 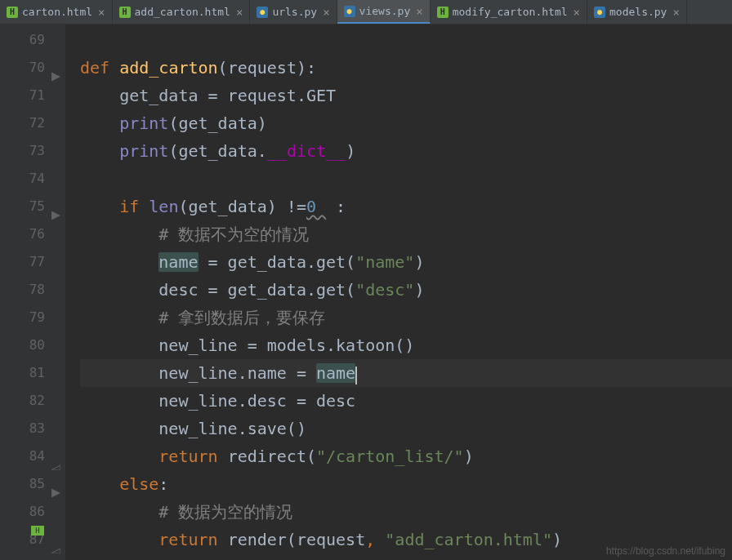 What do you see at coordinates (406, 290) in the screenshot?
I see `code-line: desc = get_data.get("desc")` at bounding box center [406, 290].